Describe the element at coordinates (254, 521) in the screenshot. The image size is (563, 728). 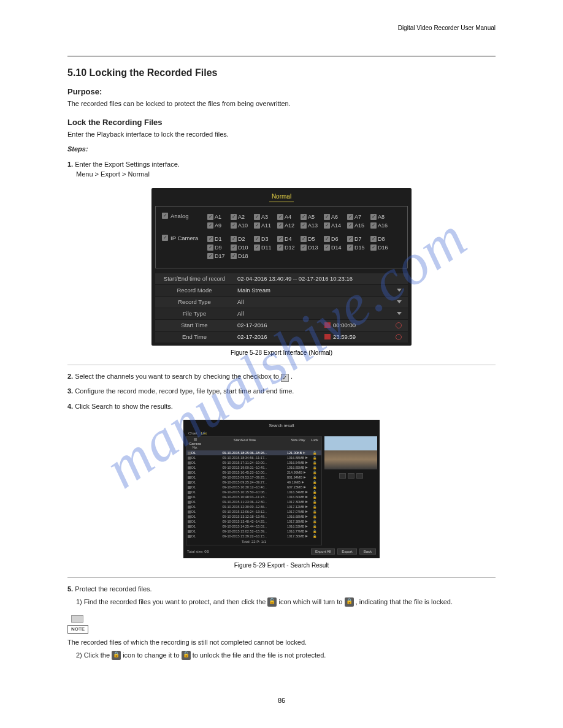
I see `table-row: D109-10-2015 13:48:42--14:25...1017.38MB…` at that location.